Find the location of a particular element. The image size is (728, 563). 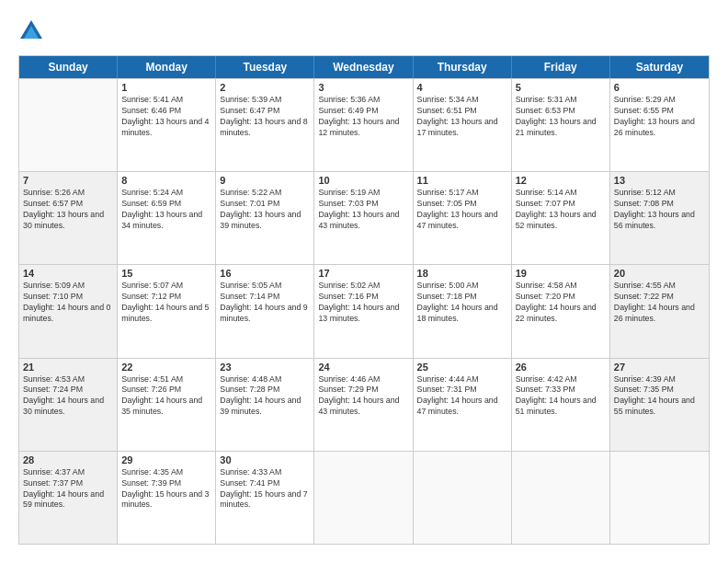

day-number: 1 is located at coordinates (166, 87).